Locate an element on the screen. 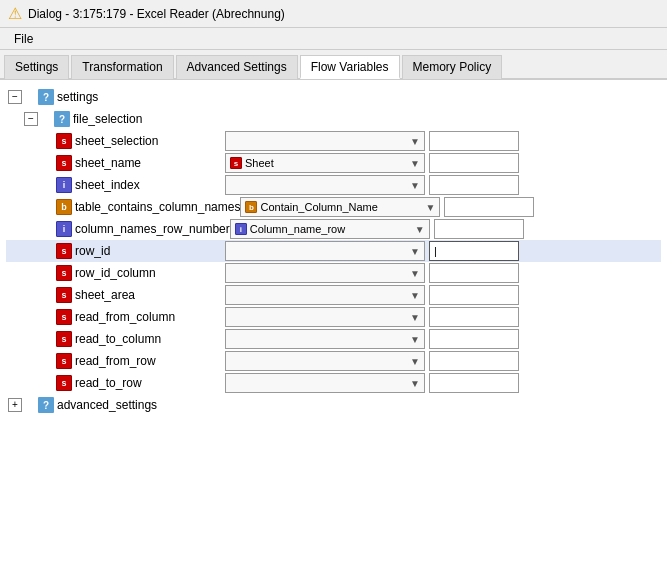 This screenshot has width=667, height=564. input-read-from-row is located at coordinates (474, 361).